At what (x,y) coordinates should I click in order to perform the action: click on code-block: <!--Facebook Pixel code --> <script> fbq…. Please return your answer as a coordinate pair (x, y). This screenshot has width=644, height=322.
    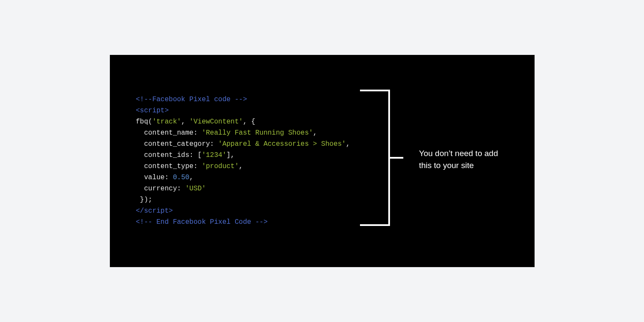
    Looking at the image, I should click on (243, 161).